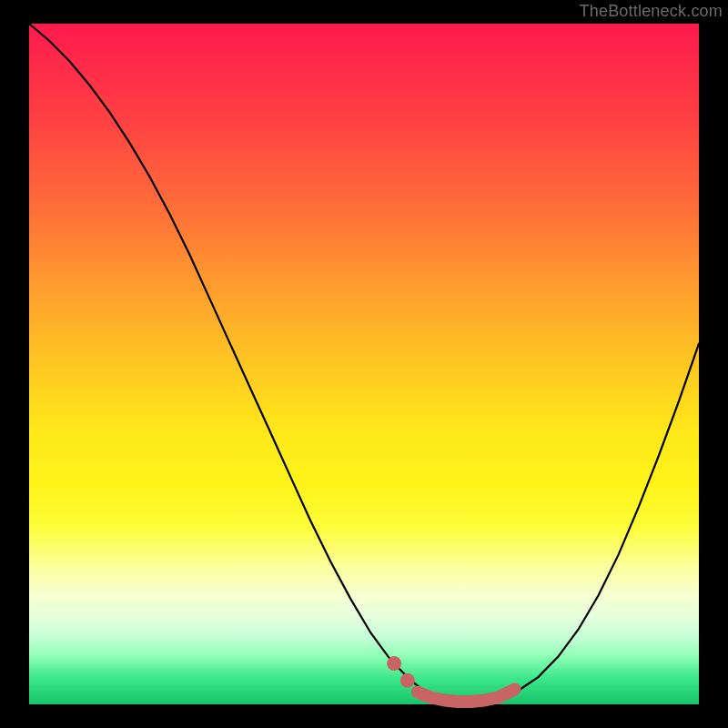 The image size is (728, 728). Describe the element at coordinates (466, 696) in the screenshot. I see `highlight-stroke` at that location.